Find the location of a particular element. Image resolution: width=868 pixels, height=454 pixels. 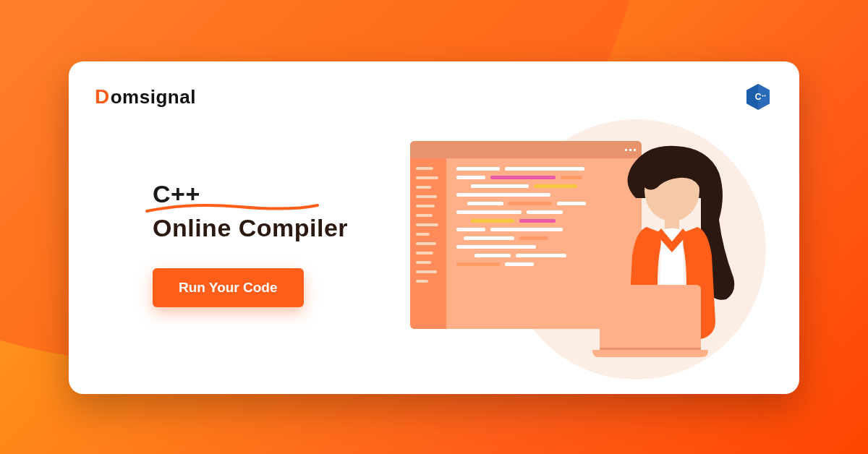

brand-logo-rest: omsignal is located at coordinates (153, 97).